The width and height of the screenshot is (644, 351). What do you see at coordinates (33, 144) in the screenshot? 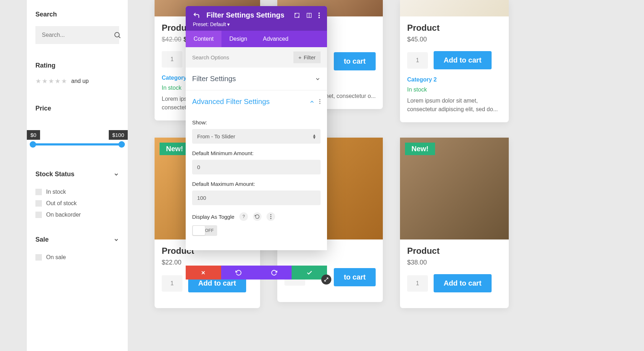
I see `slider-handle-min` at bounding box center [33, 144].